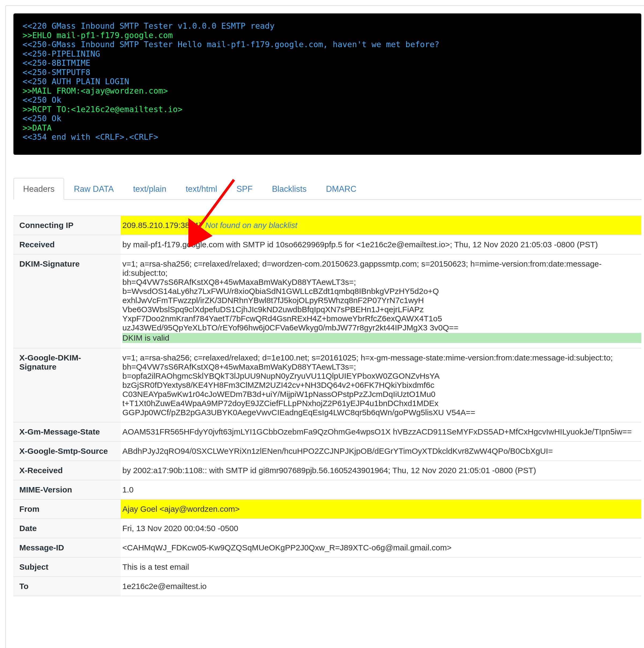  I want to click on blacklist-status-link: Not found on any blacklist, so click(252, 225).